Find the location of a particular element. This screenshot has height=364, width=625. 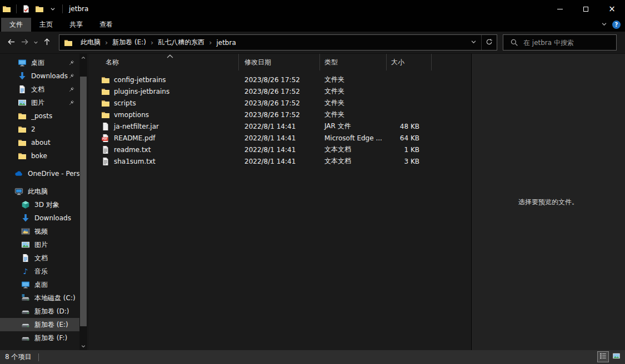

txt-icon is located at coordinates (106, 161).